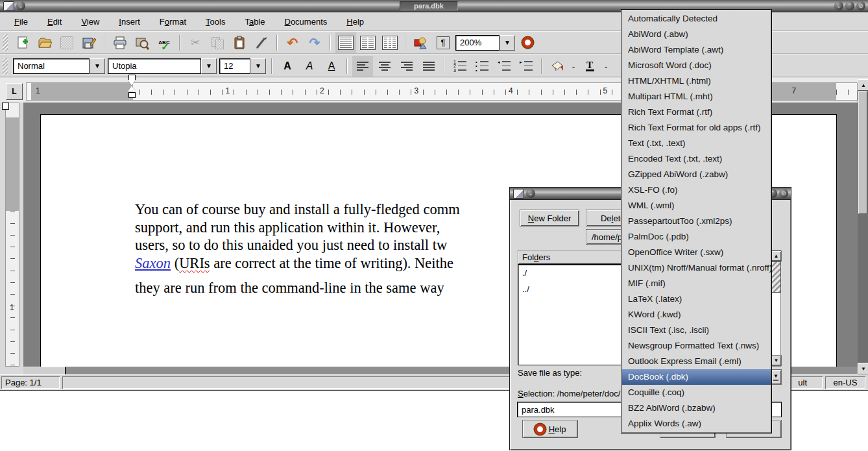  Describe the element at coordinates (526, 66) in the screenshot. I see `increase-indent-button: ▸` at that location.